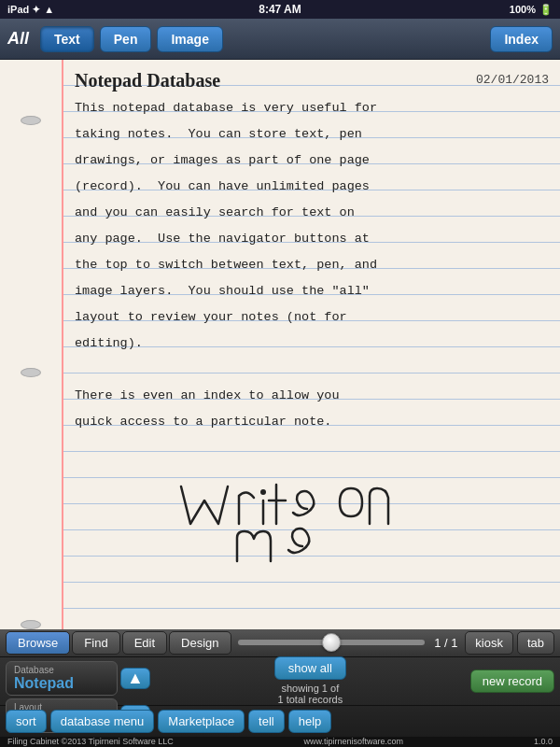 This screenshot has width=560, height=747. Describe the element at coordinates (523, 9) in the screenshot. I see `battery-label: 100%` at that location.